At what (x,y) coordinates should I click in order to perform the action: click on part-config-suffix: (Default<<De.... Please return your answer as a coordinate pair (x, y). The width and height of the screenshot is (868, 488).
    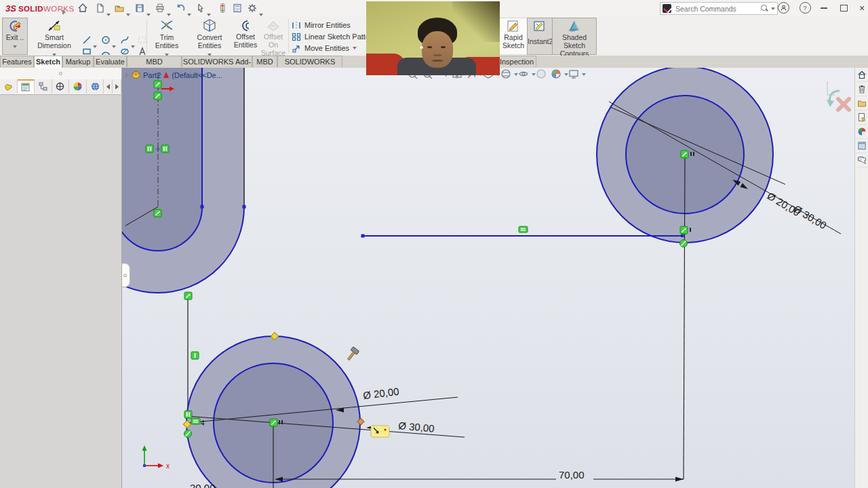
    Looking at the image, I should click on (197, 75).